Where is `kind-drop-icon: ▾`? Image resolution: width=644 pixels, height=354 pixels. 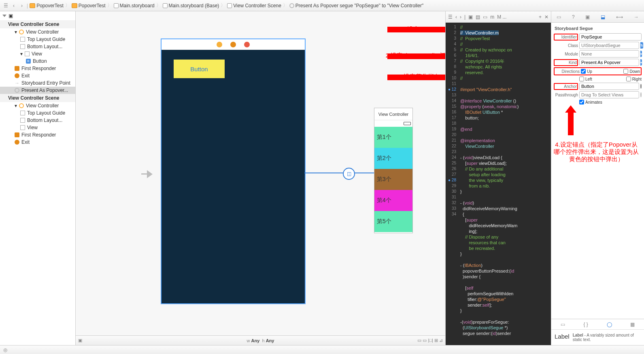
kind-drop-icon: ▾ is located at coordinates (641, 62).